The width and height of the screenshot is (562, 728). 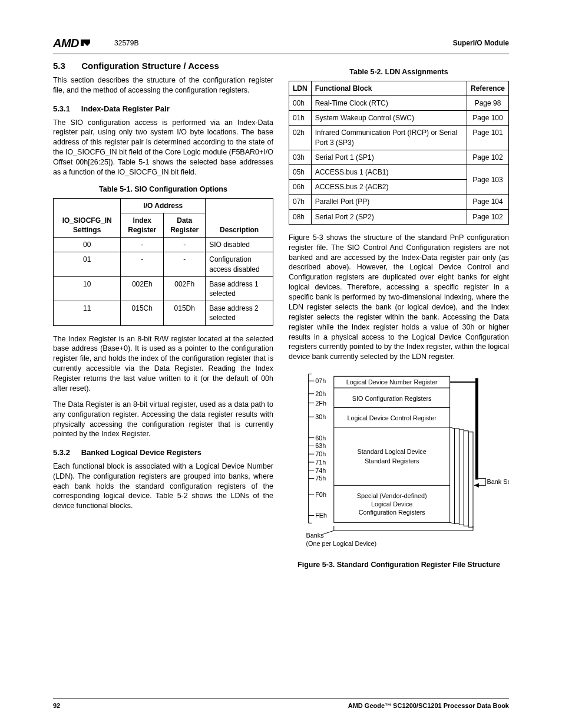 I want to click on col2-p1: Figure 5-3 shows the structure of the st…, so click(x=399, y=297).